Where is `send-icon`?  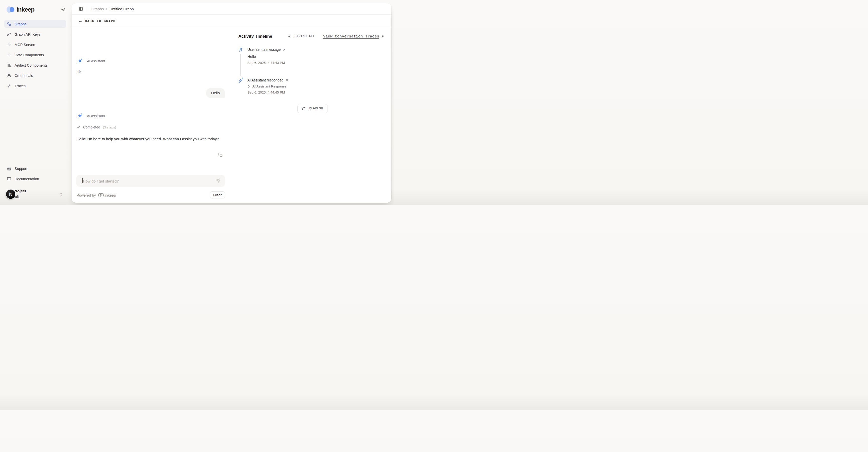 send-icon is located at coordinates (218, 181).